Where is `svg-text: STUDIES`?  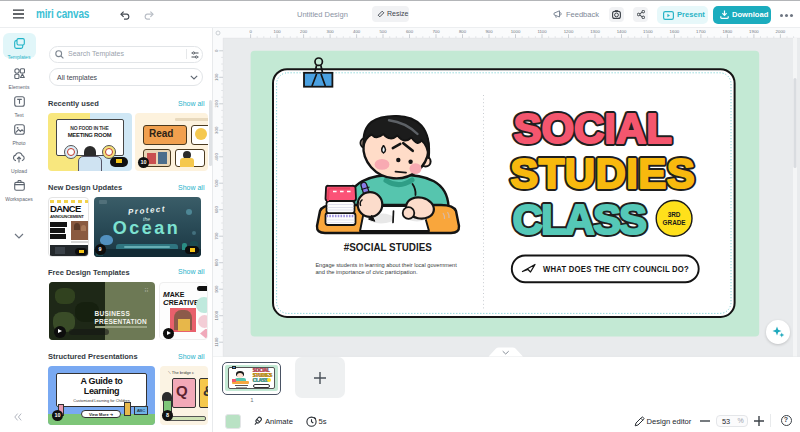
svg-text: STUDIES is located at coordinates (602, 174).